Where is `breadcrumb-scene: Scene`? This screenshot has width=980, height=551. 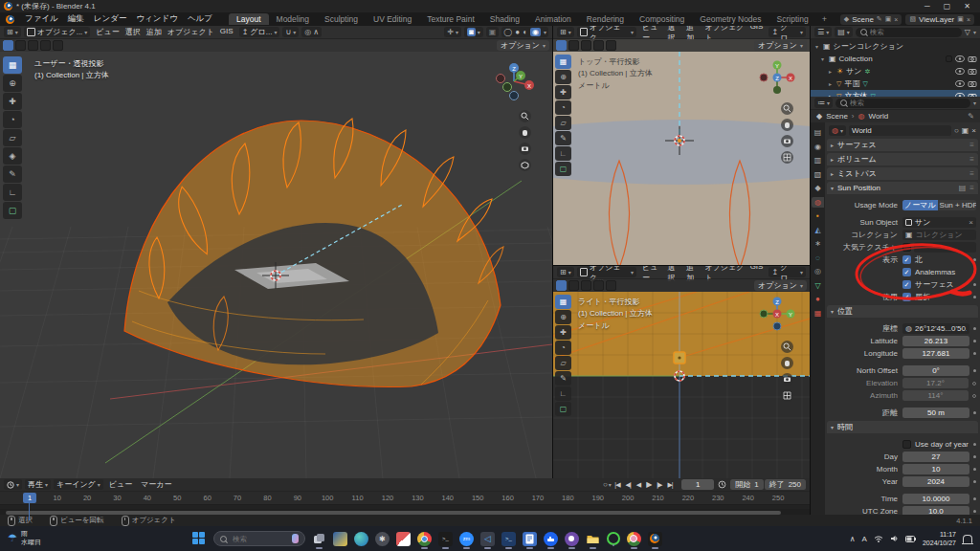
breadcrumb-scene: Scene is located at coordinates (836, 117).